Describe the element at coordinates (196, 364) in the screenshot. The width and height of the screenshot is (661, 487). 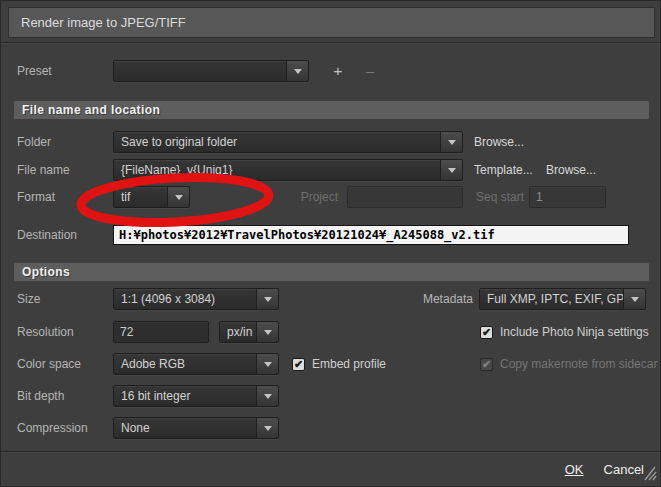
I see `color-space-dropdown: Adobe RGB` at that location.